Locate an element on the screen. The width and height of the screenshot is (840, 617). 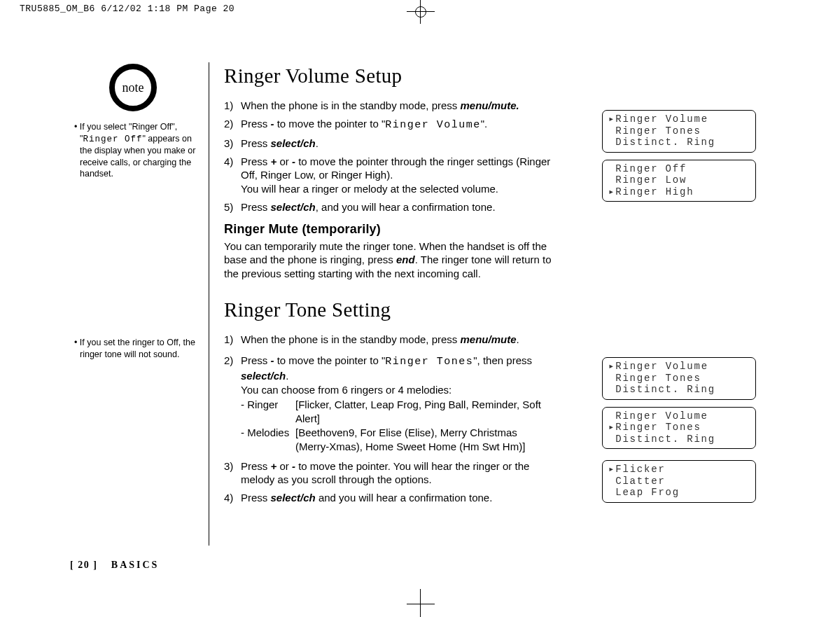
page-number: [ 20 ] is located at coordinates (84, 564).